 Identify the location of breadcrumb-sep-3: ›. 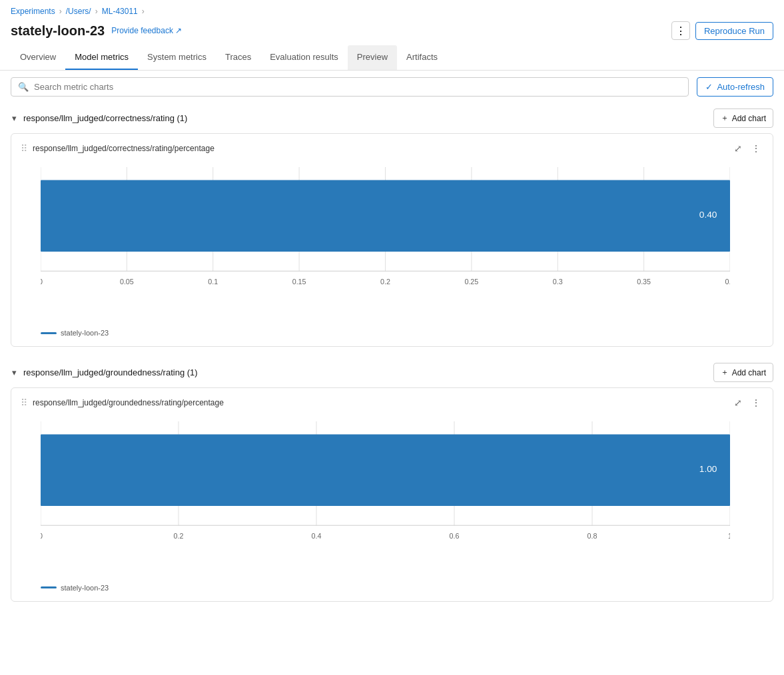
(143, 11).